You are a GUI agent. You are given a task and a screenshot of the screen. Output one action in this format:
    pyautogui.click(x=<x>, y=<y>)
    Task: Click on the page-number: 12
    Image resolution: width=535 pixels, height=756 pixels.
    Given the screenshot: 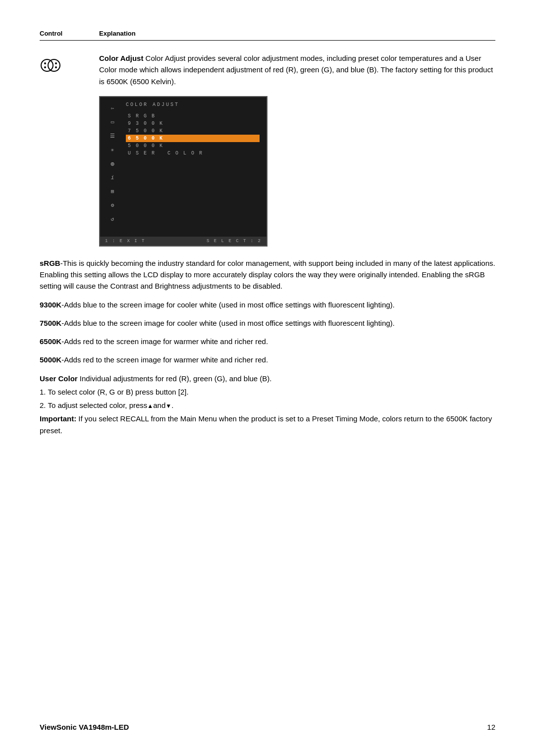 What is the action you would take?
    pyautogui.click(x=491, y=727)
    